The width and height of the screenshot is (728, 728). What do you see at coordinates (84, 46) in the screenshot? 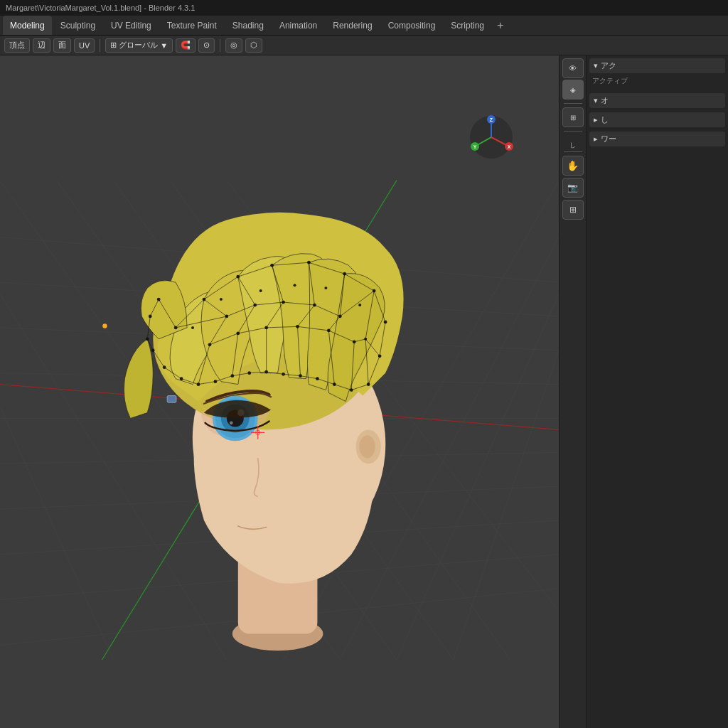
I see `uv-button: UV` at bounding box center [84, 46].